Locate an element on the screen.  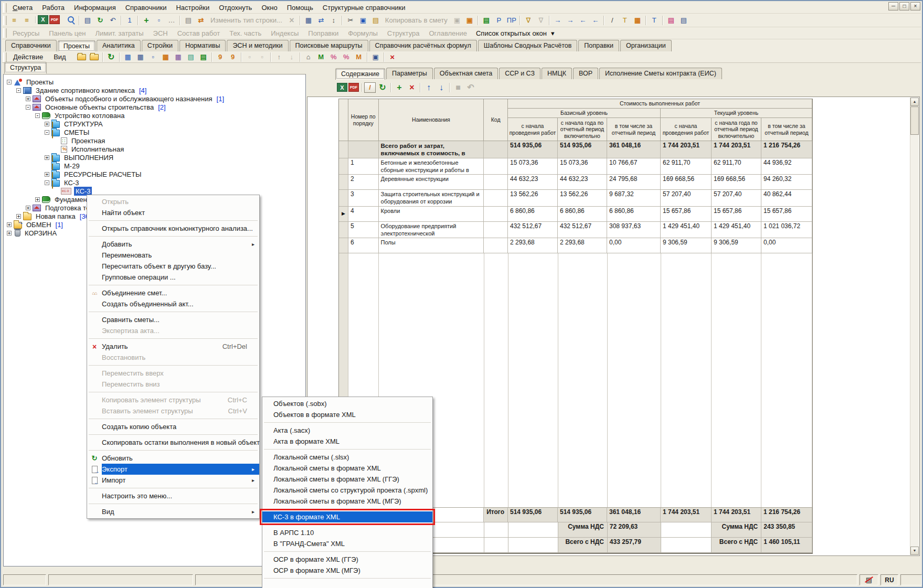
tree-node-label: Объекты подсобного и обслуживающего назн… is located at coordinates (129, 99).